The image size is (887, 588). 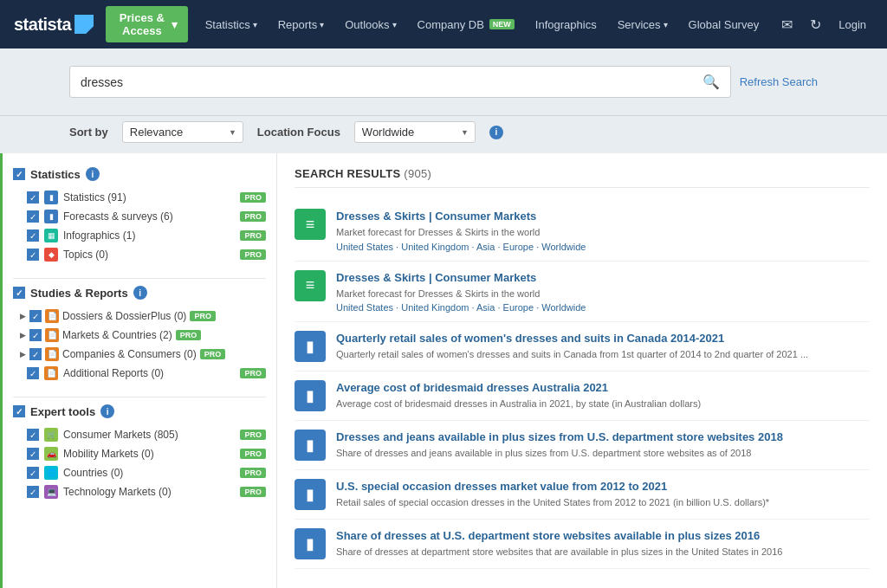 What do you see at coordinates (33, 255) in the screenshot?
I see `topics-checkbox: ✓` at bounding box center [33, 255].